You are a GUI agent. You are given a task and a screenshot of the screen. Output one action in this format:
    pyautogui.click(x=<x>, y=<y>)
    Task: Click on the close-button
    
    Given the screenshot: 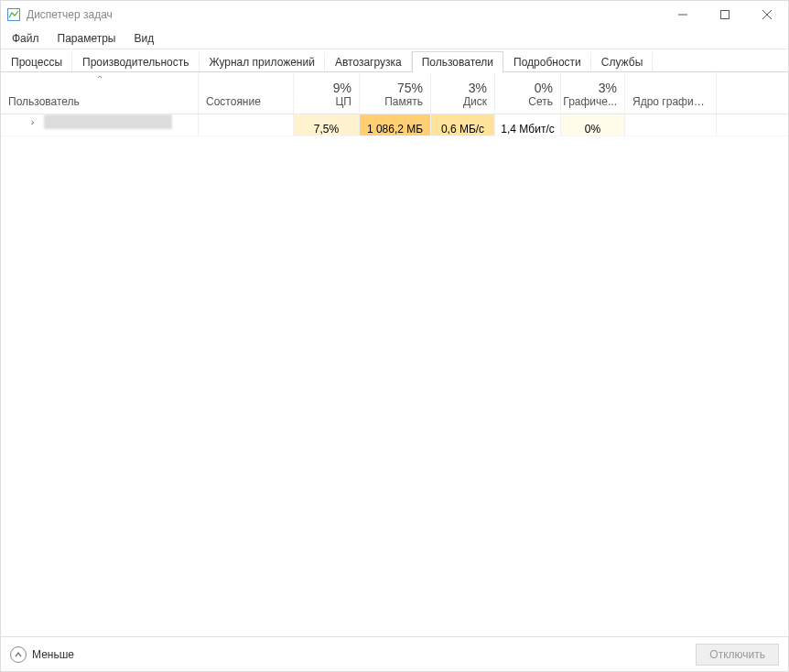 What is the action you would take?
    pyautogui.click(x=767, y=15)
    